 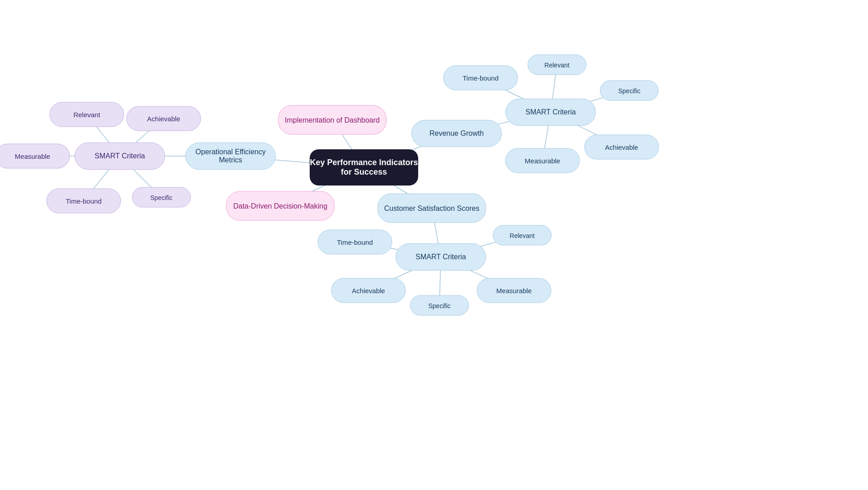 I want to click on rev-growth-node: Revenue Growth, so click(x=457, y=133).